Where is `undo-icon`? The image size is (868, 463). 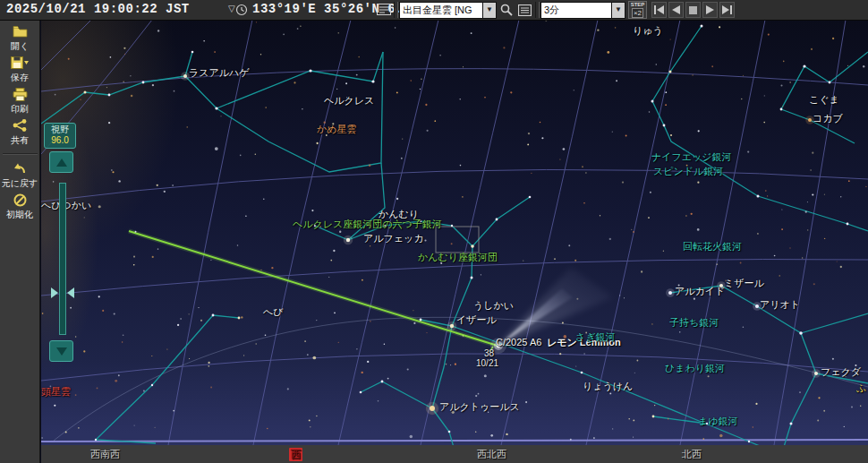 undo-icon is located at coordinates (20, 170).